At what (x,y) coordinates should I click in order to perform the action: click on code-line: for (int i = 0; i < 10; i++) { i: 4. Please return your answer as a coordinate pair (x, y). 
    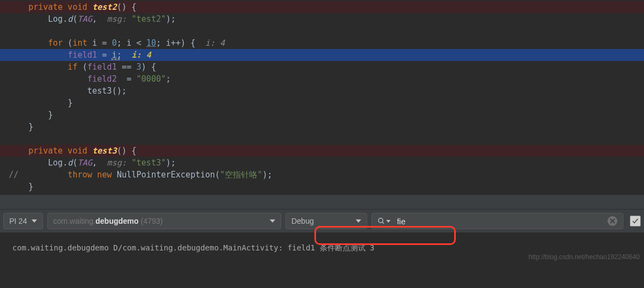
    Looking at the image, I should click on (322, 43).